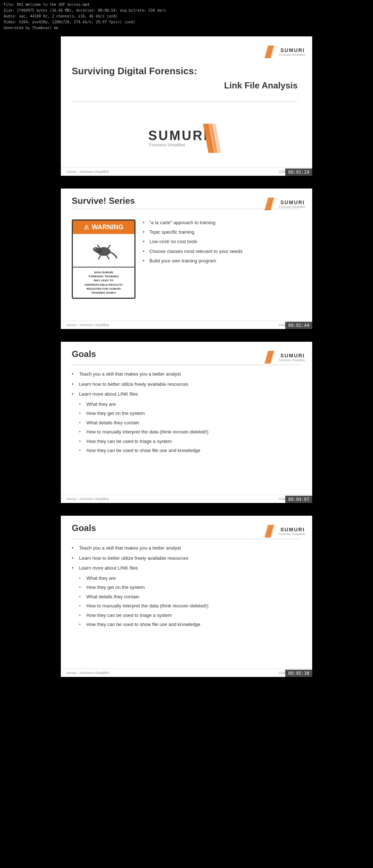 The image size is (373, 868). Describe the element at coordinates (190, 615) in the screenshot. I see `slide4-sub-bullet-5: How they can be used to triage a system` at that location.